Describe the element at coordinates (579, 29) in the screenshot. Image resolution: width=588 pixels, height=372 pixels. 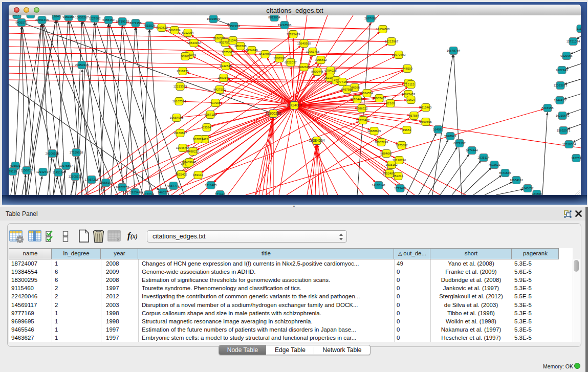
I see `svg-text: 11123` at that location.